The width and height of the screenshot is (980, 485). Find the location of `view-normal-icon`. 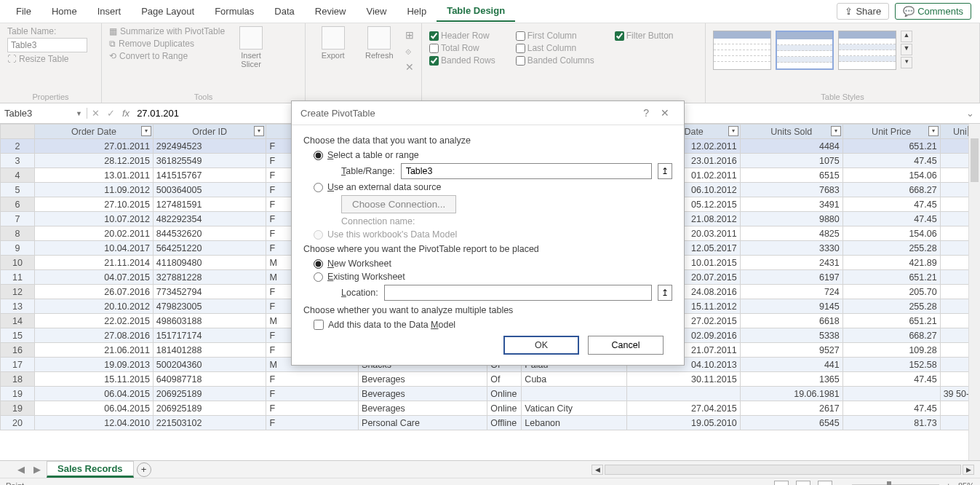

view-normal-icon is located at coordinates (781, 484).